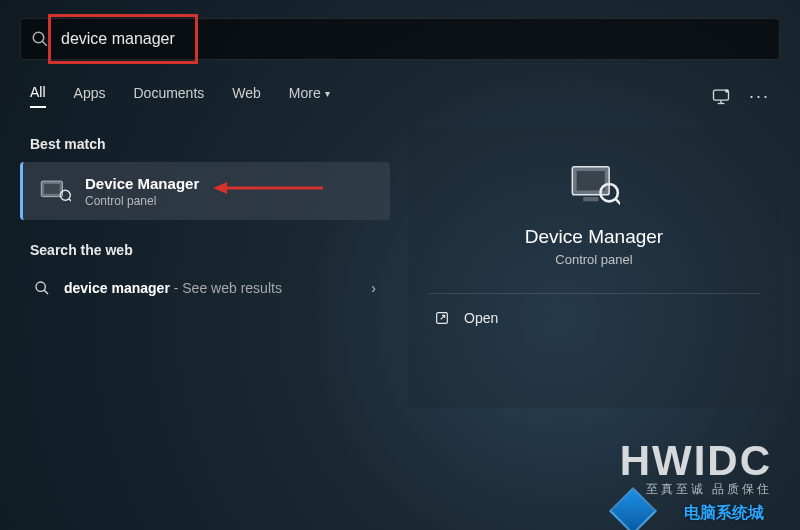  Describe the element at coordinates (696, 461) in the screenshot. I see `watermark-main: HWIDC` at that location.